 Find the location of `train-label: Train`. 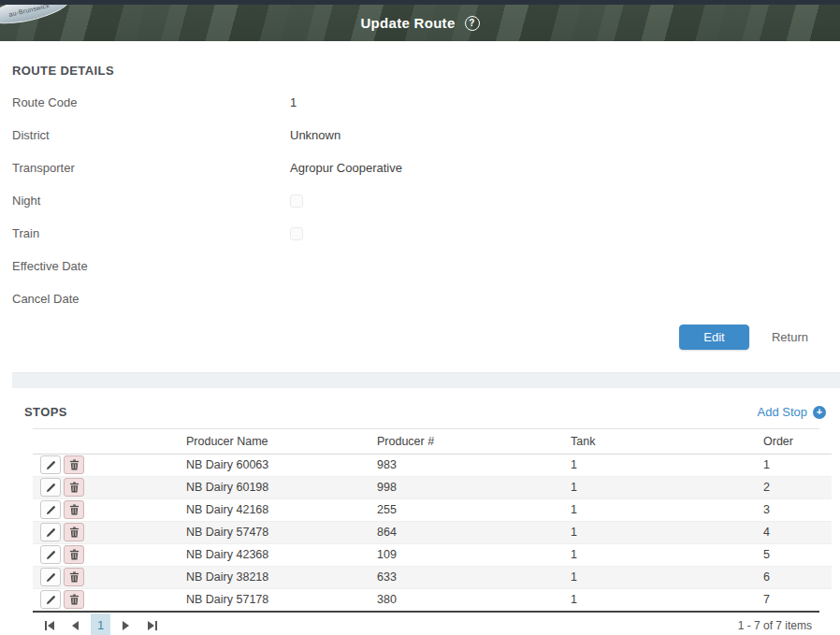

train-label: Train is located at coordinates (152, 234).